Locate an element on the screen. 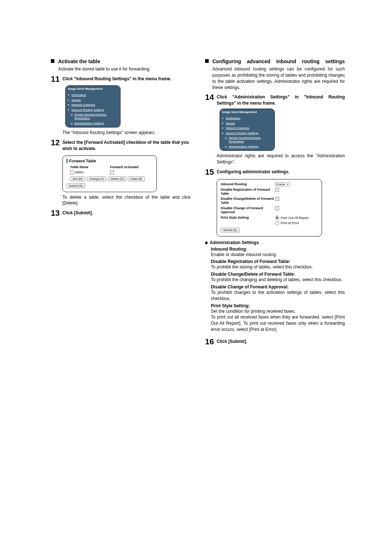 The image size is (392, 555). ism-panel-right: Image Send Management Destination Sender… is located at coordinates (247, 130).